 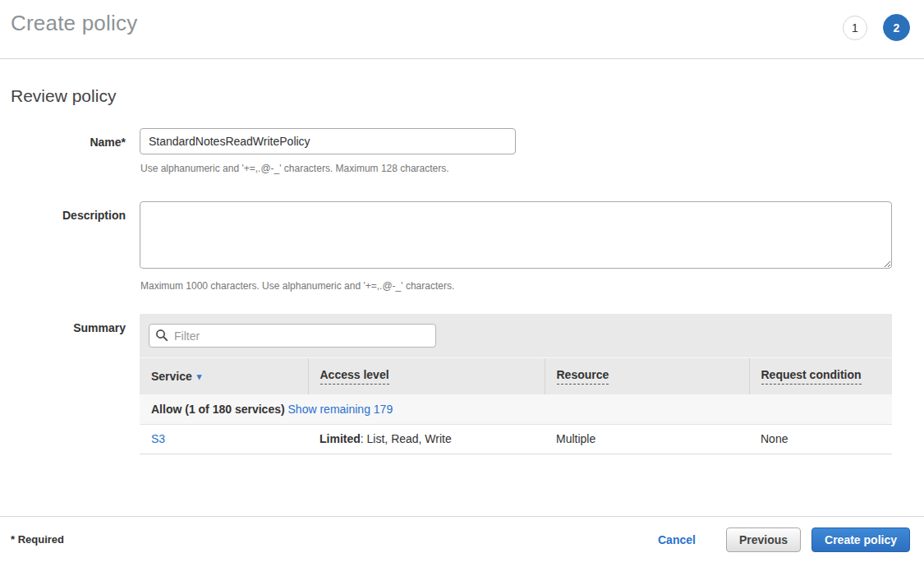 I want to click on resource-cell: Multiple, so click(x=647, y=440).